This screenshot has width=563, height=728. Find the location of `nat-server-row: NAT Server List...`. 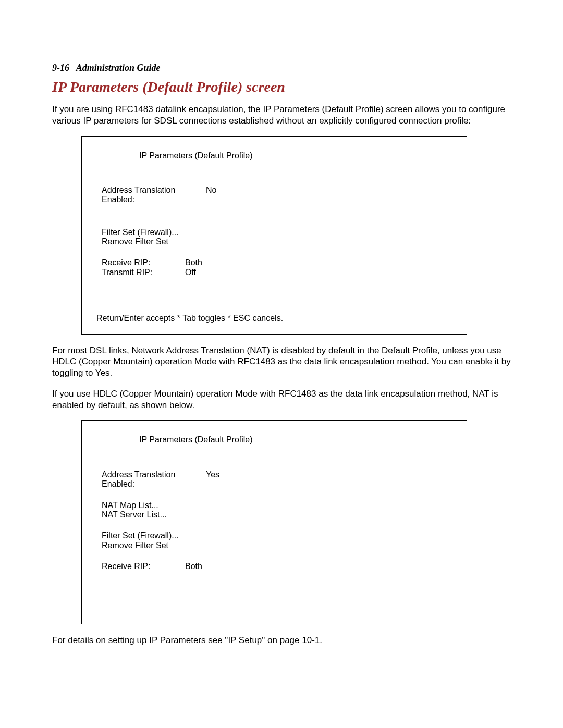

nat-server-row: NAT Server List... is located at coordinates (274, 515).